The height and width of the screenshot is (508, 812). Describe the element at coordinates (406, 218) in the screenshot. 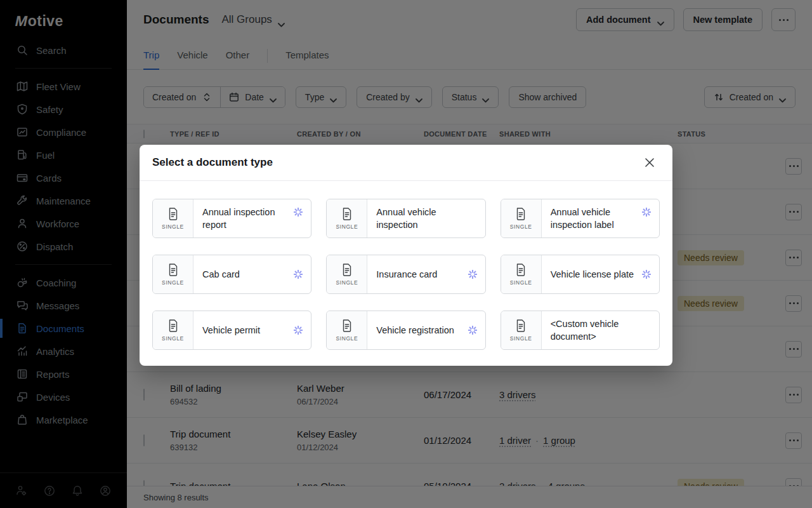

I see `card-annual-vehicle-inspection: SINGLE Annual vehicle inspection` at that location.